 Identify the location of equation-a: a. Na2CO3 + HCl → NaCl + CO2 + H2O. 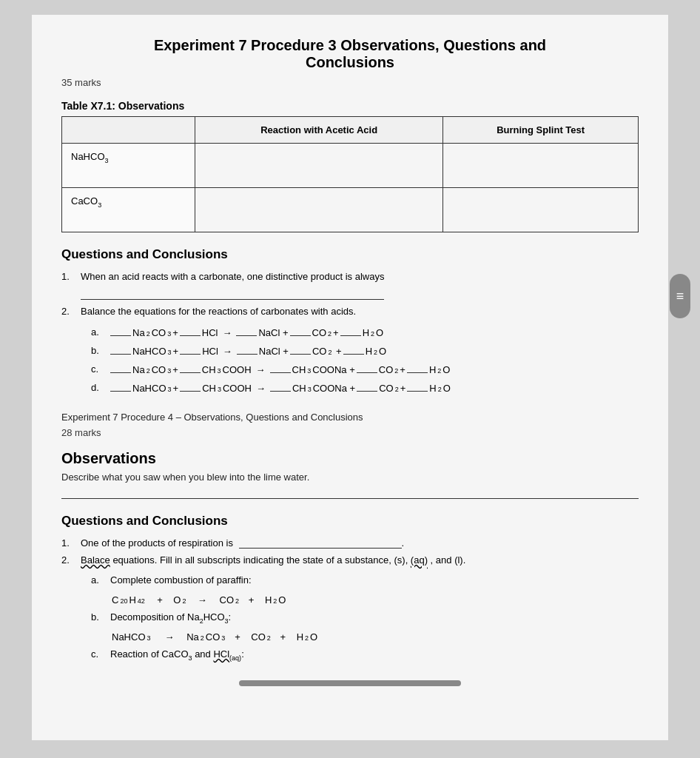
(365, 332).